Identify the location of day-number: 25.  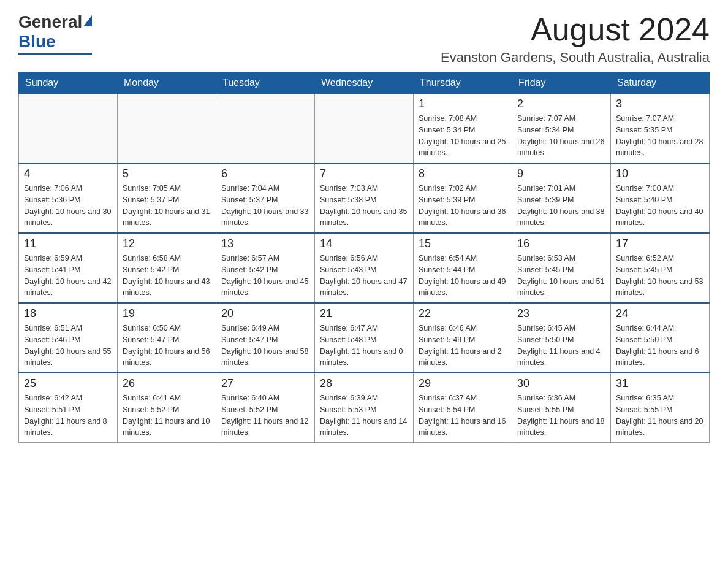
(68, 384).